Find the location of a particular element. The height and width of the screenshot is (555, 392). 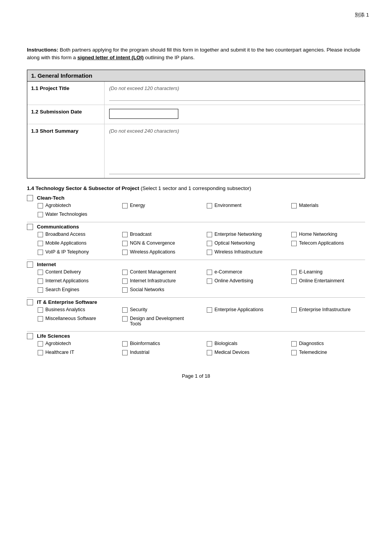

sector-life-sciences-label: Life Sciences is located at coordinates (53, 336).